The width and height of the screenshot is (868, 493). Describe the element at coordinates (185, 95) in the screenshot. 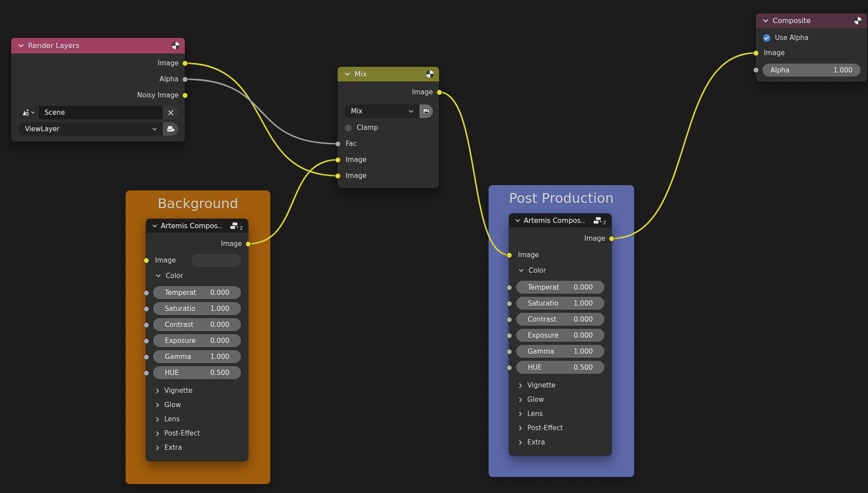

I see `socket-noisy-image-output` at that location.